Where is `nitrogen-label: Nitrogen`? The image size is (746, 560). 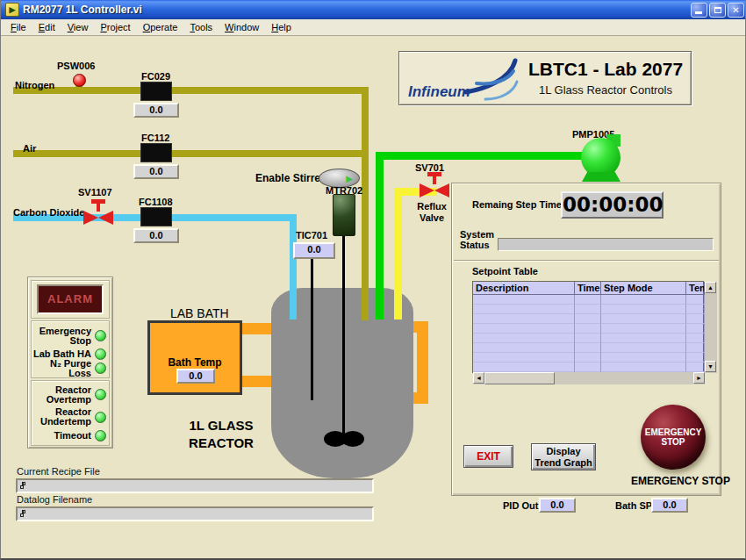
nitrogen-label: Nitrogen is located at coordinates (35, 85).